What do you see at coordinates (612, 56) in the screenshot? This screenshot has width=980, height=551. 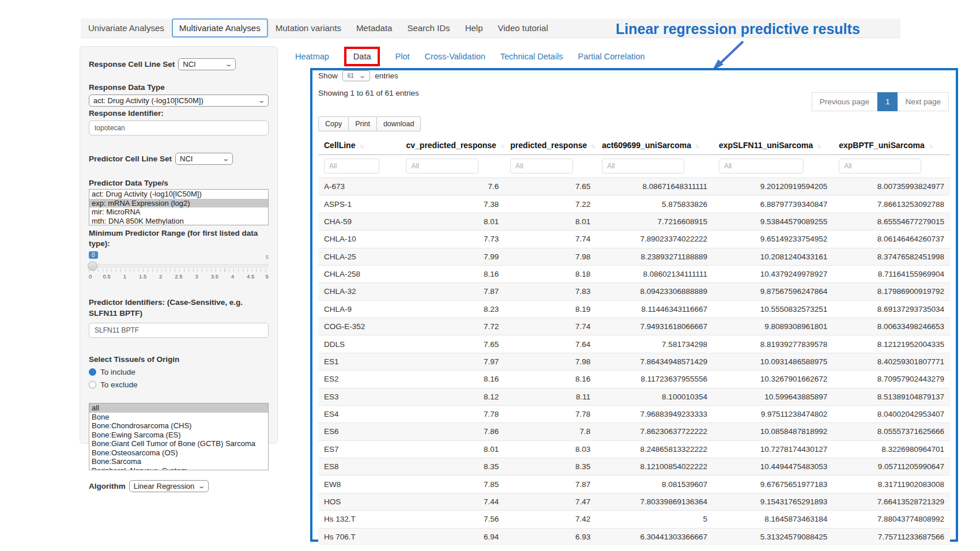 I see `results-tab-partial-correlation: Partial Correlation` at bounding box center [612, 56].